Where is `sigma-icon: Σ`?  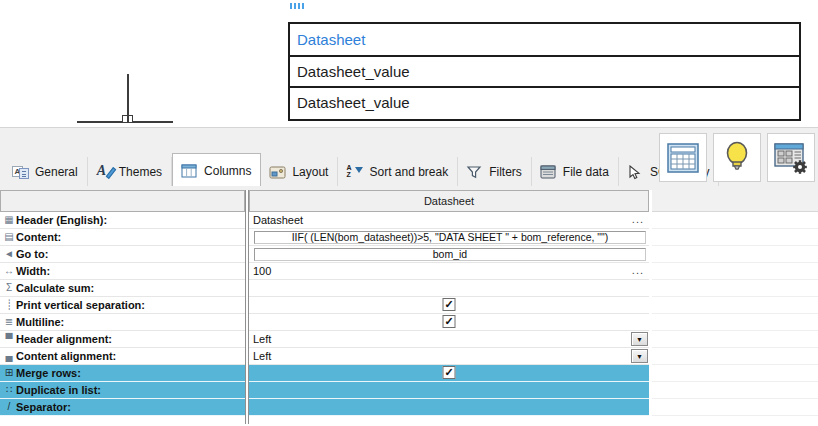
sigma-icon: Σ is located at coordinates (9, 288).